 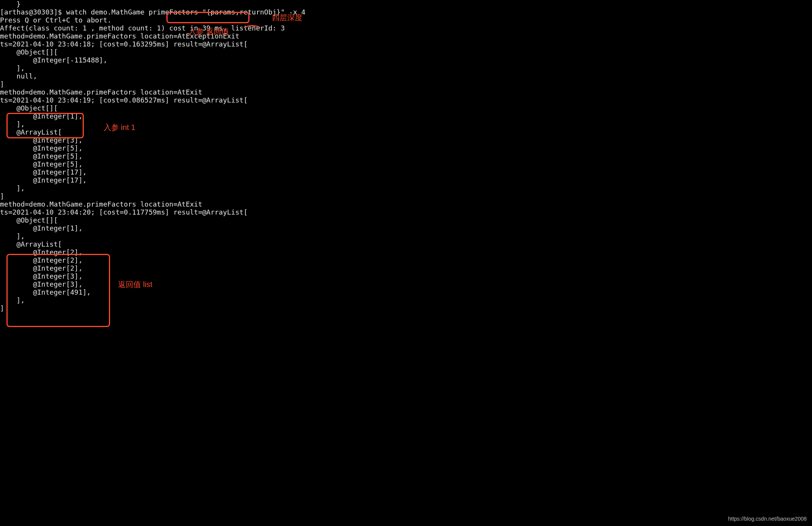 What do you see at coordinates (120, 127) in the screenshot?
I see `annotation-param-int1-label: 入参 int 1` at bounding box center [120, 127].